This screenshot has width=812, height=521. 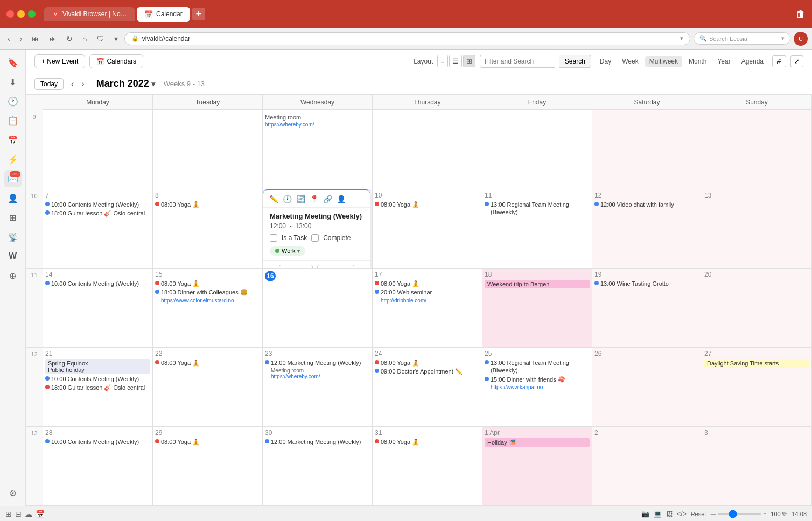 I want to click on cell-w9-sun, so click(x=757, y=150).